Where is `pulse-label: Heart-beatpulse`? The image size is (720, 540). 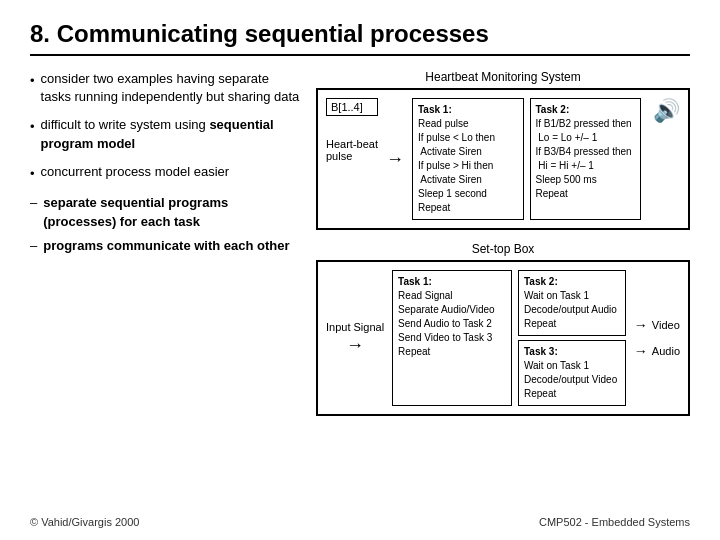 pulse-label: Heart-beatpulse is located at coordinates (352, 150).